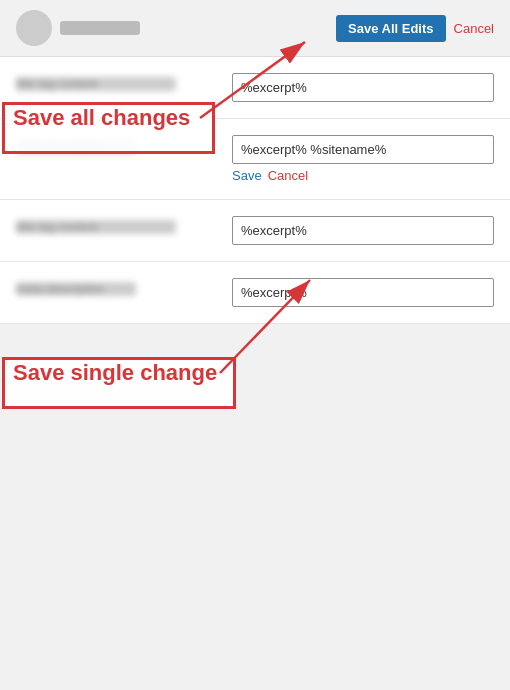 This screenshot has height=690, width=510. Describe the element at coordinates (415, 28) in the screenshot. I see `header-actions: Save All Edits Cancel` at that location.